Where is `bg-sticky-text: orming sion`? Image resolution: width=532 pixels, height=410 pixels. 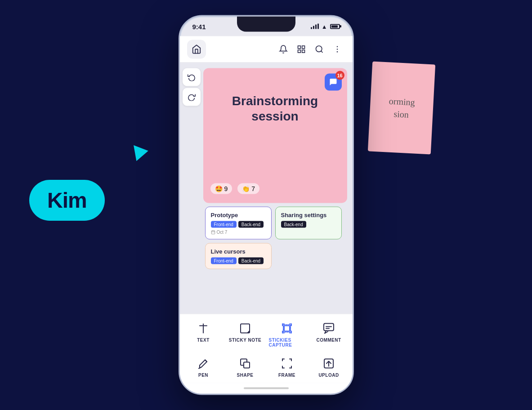 bg-sticky-text: orming sion is located at coordinates (402, 108).